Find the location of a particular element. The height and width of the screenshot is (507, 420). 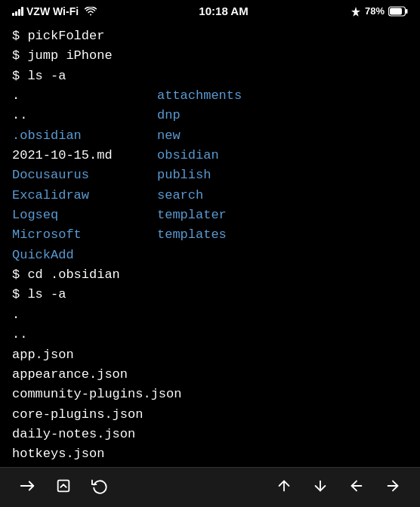

ls-item: attachments is located at coordinates (218, 96).